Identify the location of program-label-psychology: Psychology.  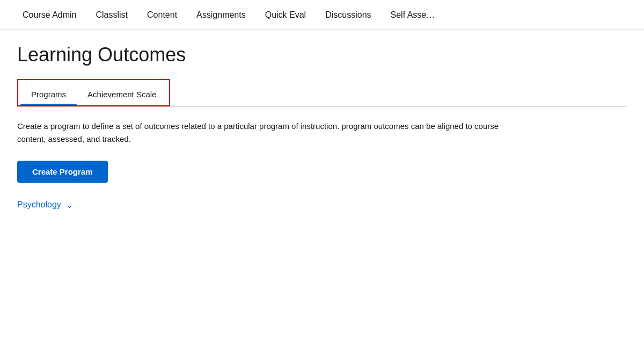
(39, 205).